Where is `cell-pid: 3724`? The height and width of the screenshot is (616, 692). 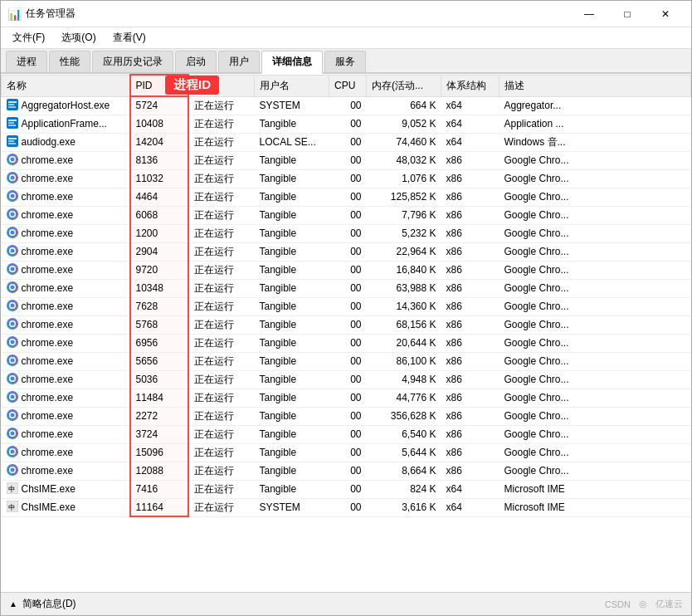 cell-pid: 3724 is located at coordinates (159, 434).